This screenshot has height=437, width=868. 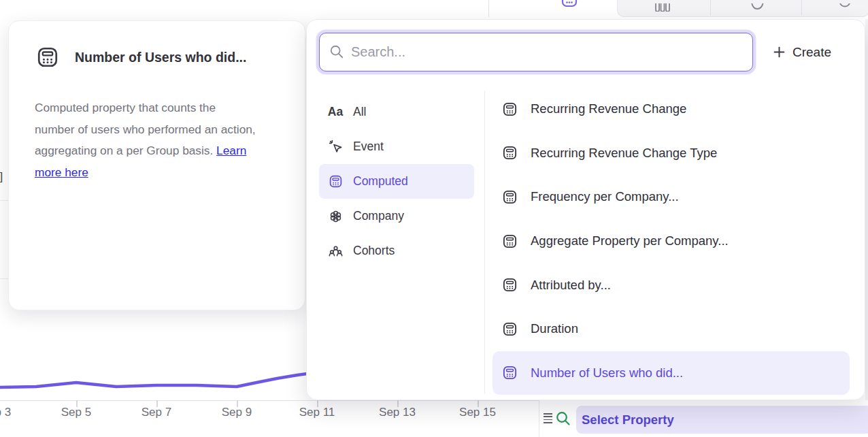 What do you see at coordinates (397, 181) in the screenshot?
I see `category-list: AaAllEventComputedCompanyCohorts` at bounding box center [397, 181].